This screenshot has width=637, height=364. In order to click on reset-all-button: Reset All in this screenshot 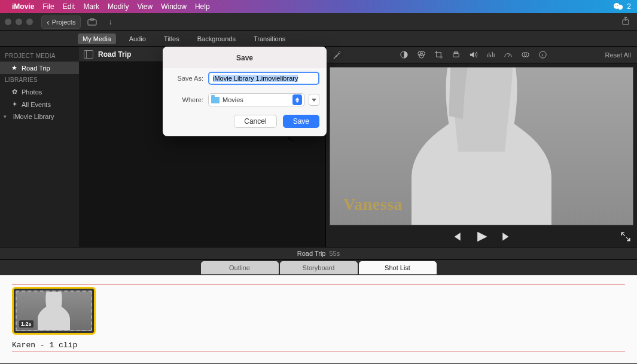, I will do `click(618, 55)`.